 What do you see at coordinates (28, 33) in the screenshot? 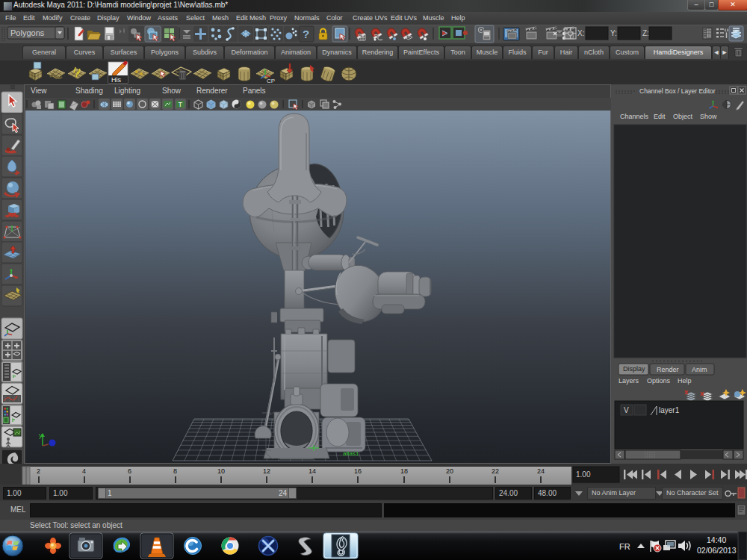
I see `svg-text: Polygons` at bounding box center [28, 33].